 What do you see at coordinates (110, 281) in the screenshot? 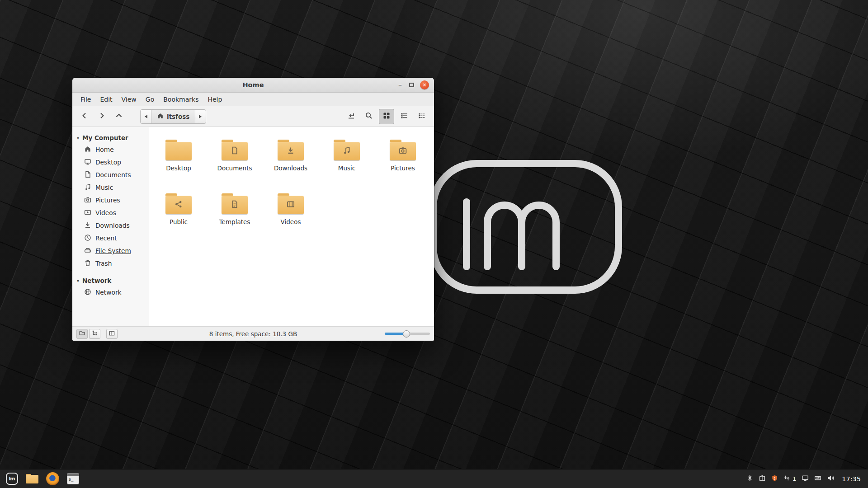
I see `sidebar-section-network: ▾ Network` at bounding box center [110, 281].